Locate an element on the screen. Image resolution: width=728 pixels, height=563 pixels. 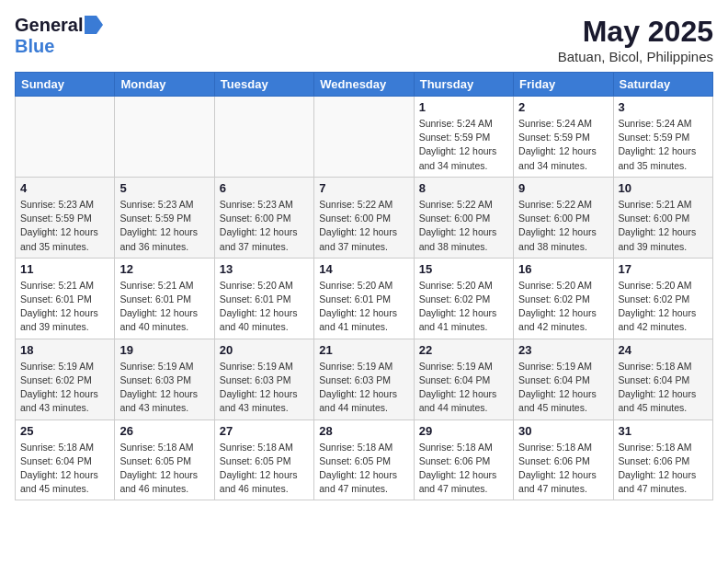
day-number: 7 is located at coordinates (364, 188).